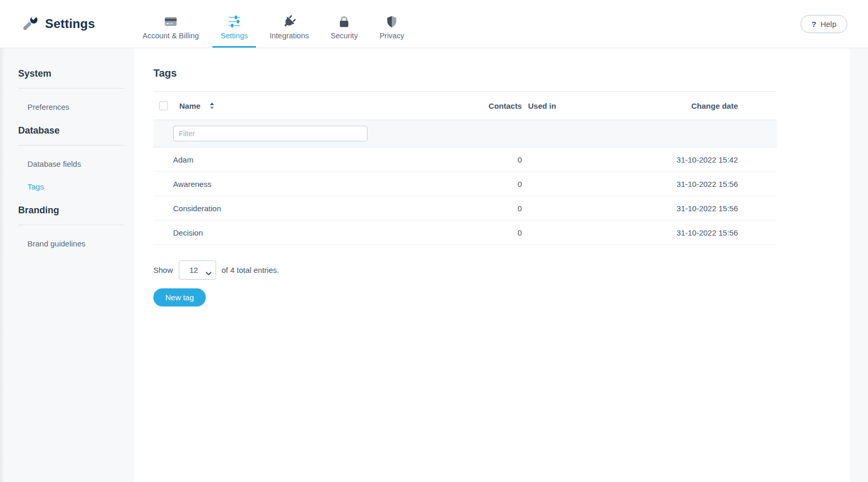  Describe the element at coordinates (31, 24) in the screenshot. I see `wrench-icon` at that location.